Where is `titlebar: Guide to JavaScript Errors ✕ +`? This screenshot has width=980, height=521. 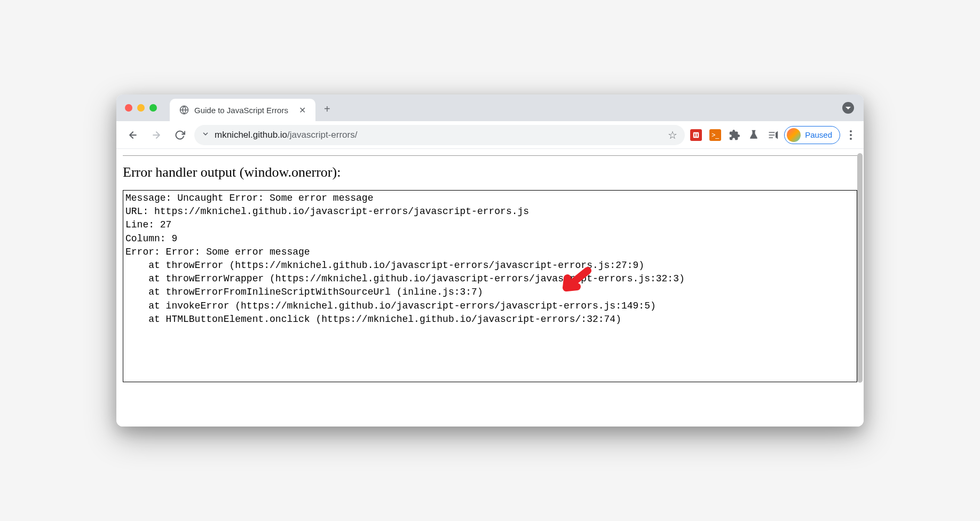 titlebar: Guide to JavaScript Errors ✕ + is located at coordinates (490, 108).